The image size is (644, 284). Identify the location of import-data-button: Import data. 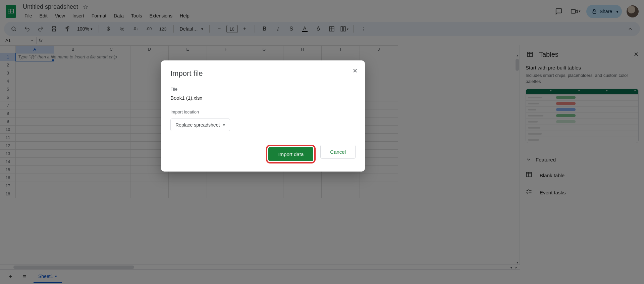
(291, 154).